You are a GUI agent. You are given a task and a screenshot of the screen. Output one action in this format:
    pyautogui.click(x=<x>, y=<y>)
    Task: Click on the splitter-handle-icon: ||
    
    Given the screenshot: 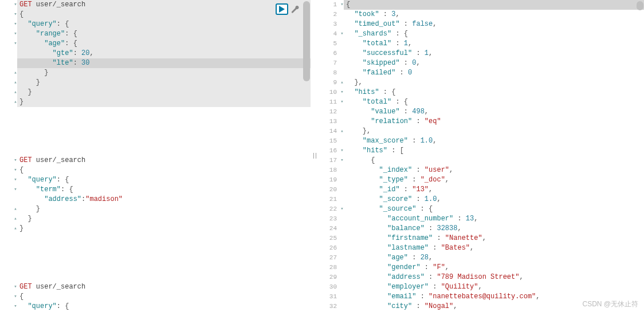 What is the action you would take?
    pyautogui.click(x=314, y=156)
    